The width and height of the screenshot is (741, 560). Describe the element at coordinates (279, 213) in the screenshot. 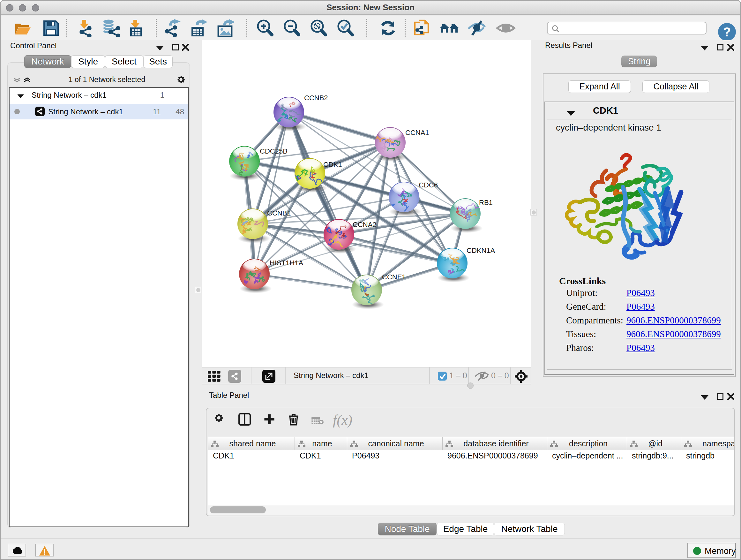

I see `svg-text: CCNB1` at that location.